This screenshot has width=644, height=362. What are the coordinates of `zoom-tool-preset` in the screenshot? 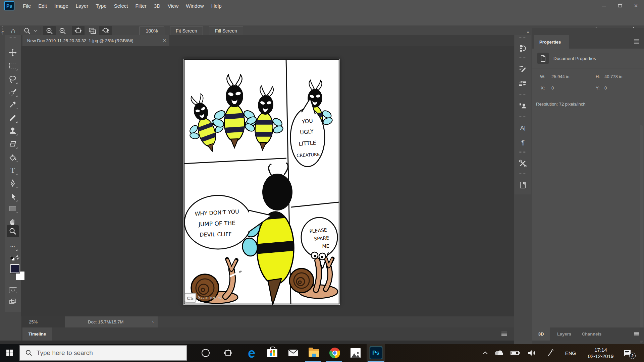 It's located at (27, 31).